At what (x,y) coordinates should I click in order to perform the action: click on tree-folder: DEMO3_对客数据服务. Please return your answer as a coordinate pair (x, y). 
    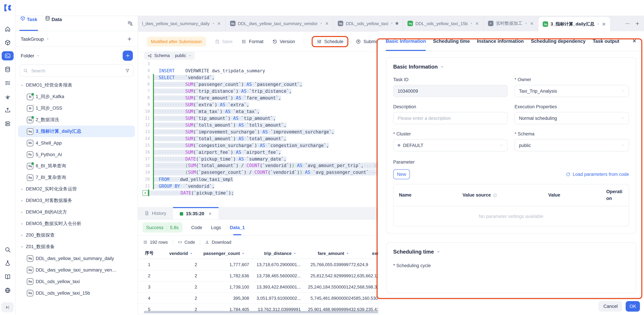
    Looking at the image, I should click on (76, 201).